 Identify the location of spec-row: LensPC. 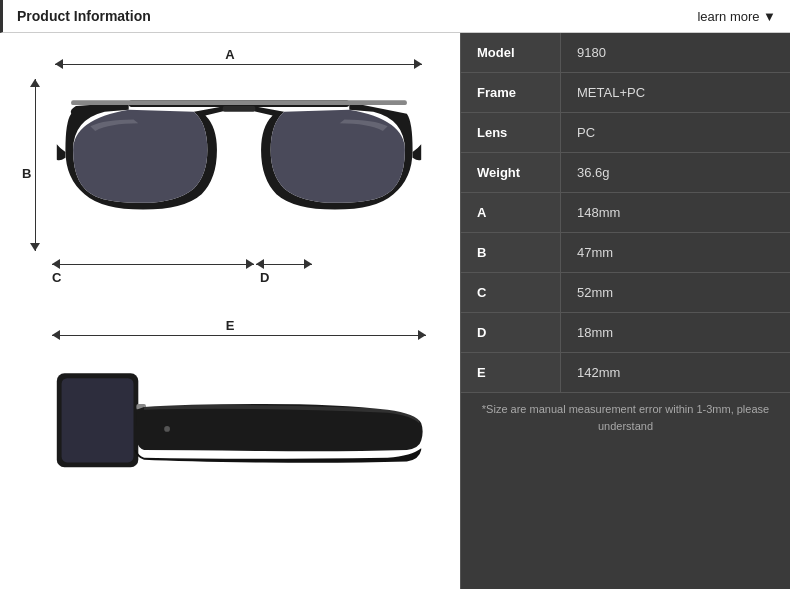
(626, 133).